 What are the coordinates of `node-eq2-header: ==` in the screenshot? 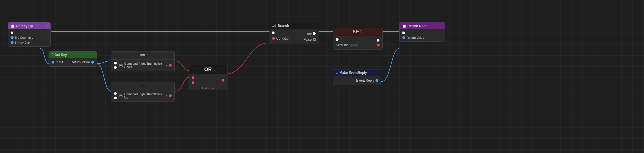 It's located at (143, 86).